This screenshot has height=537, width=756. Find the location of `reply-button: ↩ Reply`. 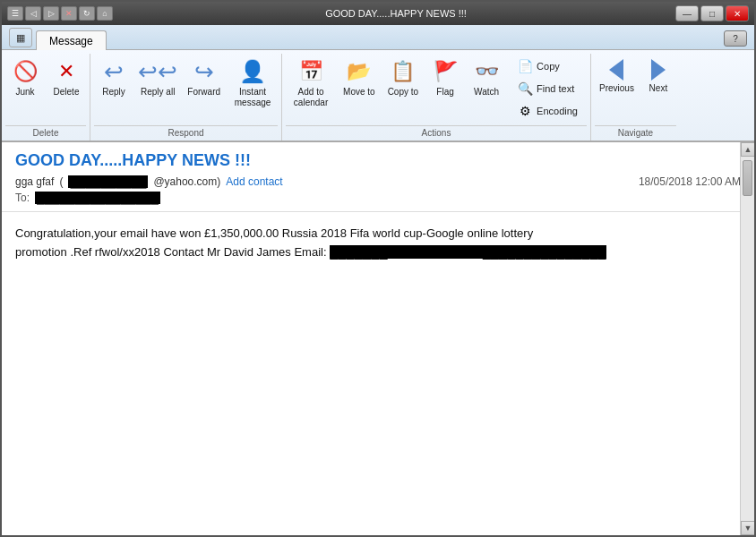

reply-button: ↩ Reply is located at coordinates (114, 77).